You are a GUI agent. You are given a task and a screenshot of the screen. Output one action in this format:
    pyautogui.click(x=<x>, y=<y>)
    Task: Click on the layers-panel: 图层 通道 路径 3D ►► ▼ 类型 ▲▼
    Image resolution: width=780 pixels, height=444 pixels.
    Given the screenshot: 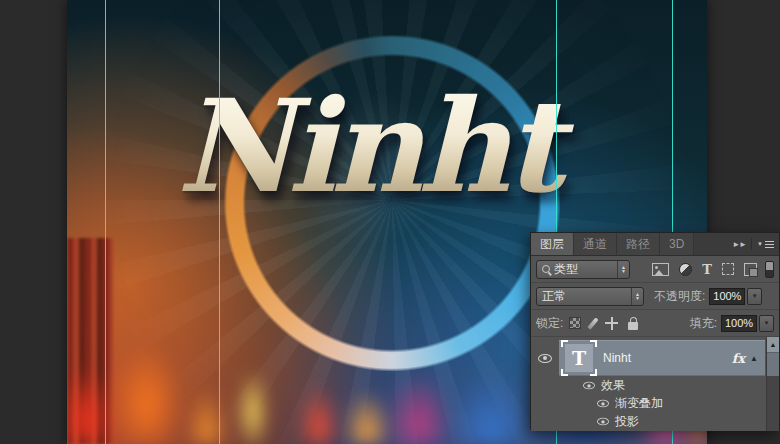 What is the action you would take?
    pyautogui.click(x=655, y=331)
    